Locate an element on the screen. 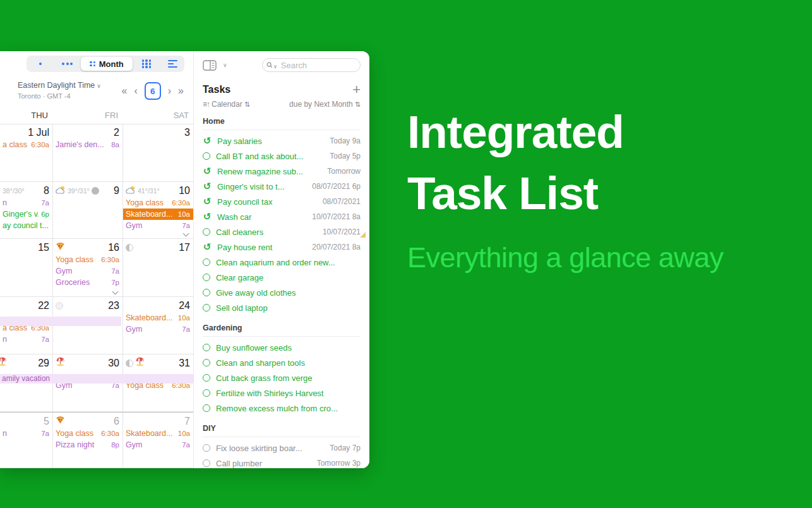 This screenshot has width=812, height=508. task-row: ↺Pay council tax08/07/2021 is located at coordinates (282, 202).